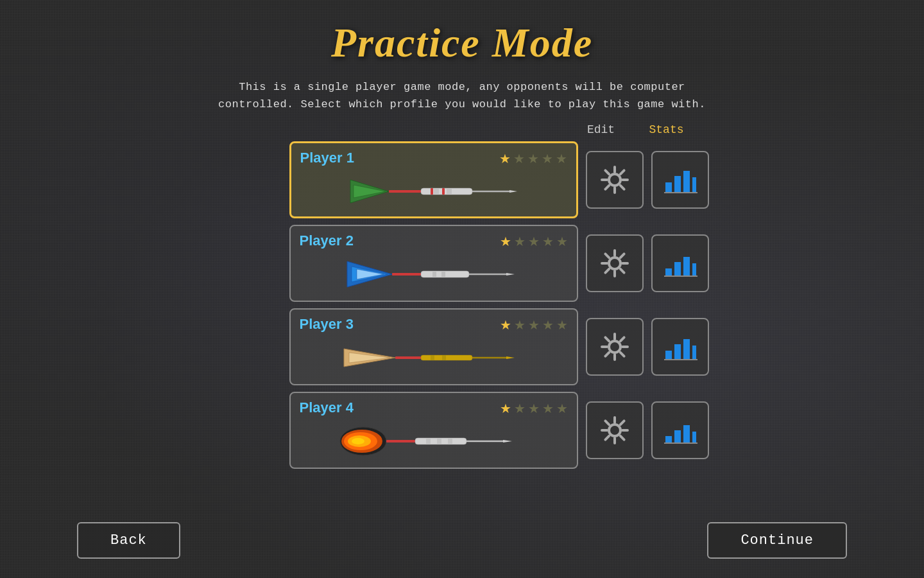  What do you see at coordinates (777, 541) in the screenshot?
I see `continue-button: Continue` at bounding box center [777, 541].